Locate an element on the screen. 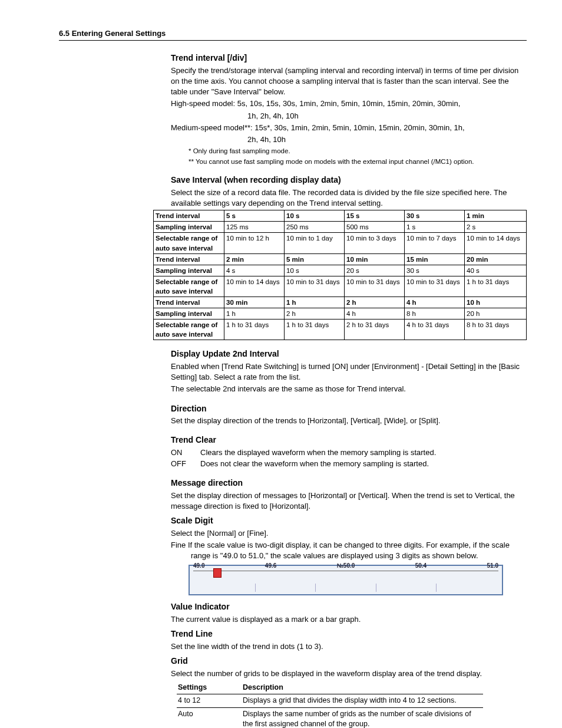 This screenshot has width=562, height=728. scale-tick-label: 51.0 is located at coordinates (492, 567).